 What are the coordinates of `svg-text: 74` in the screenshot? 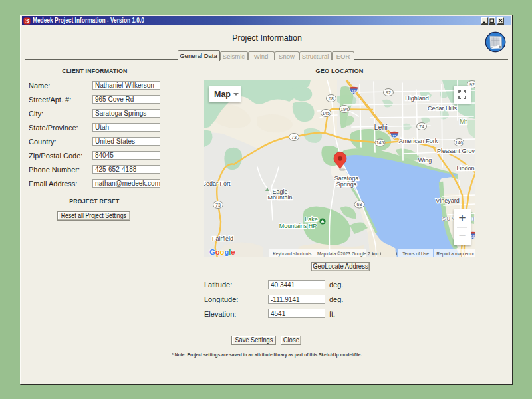 It's located at (422, 126).